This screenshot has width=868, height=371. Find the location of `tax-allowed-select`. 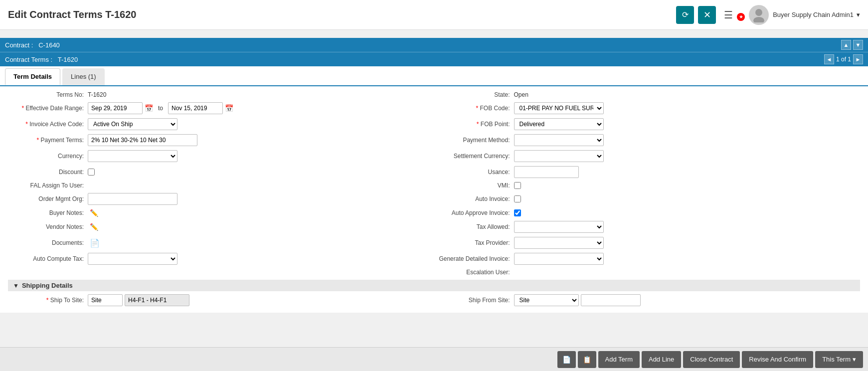

tax-allowed-select is located at coordinates (559, 227).